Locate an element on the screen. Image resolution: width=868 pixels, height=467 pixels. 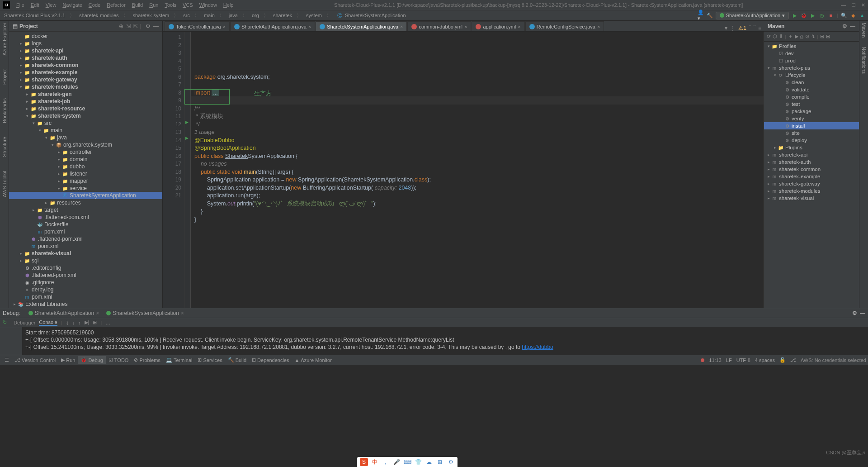
collapse-icon: ⇱ is located at coordinates (136, 26).